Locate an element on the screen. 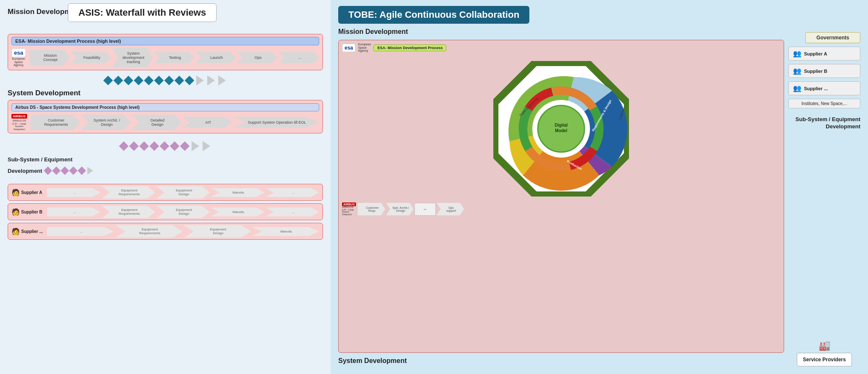 This screenshot has height=374, width=868. step-ait: AIT is located at coordinates (207, 122).